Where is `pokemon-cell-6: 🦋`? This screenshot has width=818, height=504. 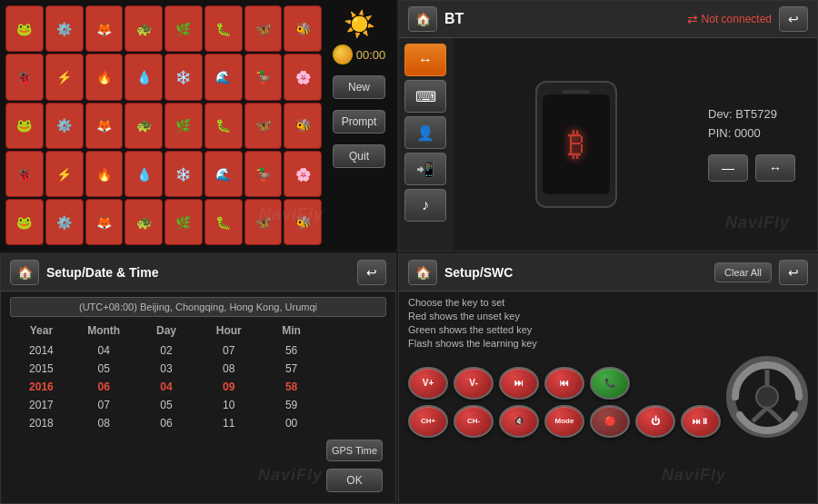 pokemon-cell-6: 🦋 is located at coordinates (264, 29).